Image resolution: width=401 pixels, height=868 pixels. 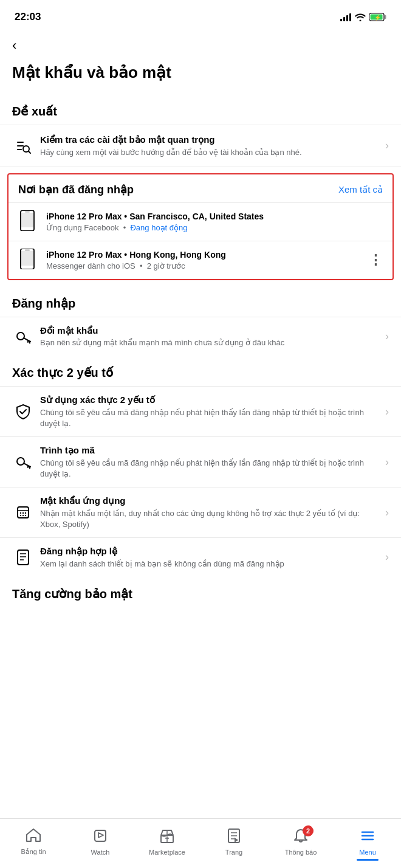 What do you see at coordinates (210, 551) in the screenshot?
I see `authorized-logins-title: Đăng nhập hợp lệ` at bounding box center [210, 551].